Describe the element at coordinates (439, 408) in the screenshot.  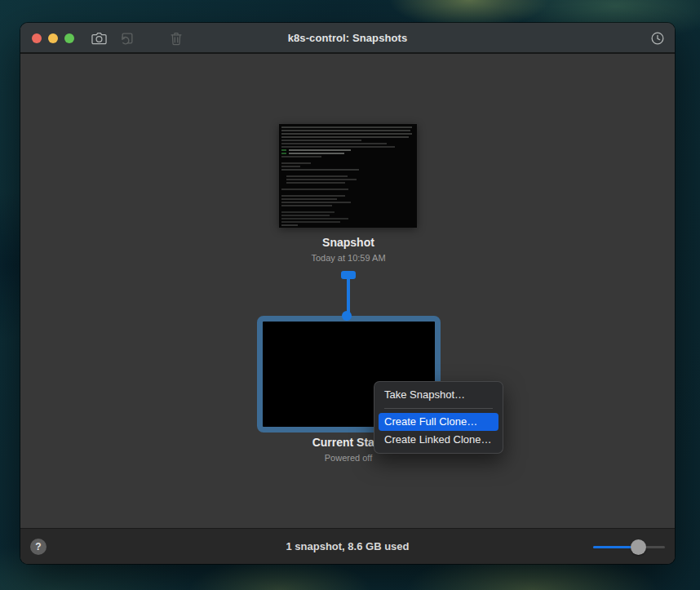
I see `menu-separator` at that location.